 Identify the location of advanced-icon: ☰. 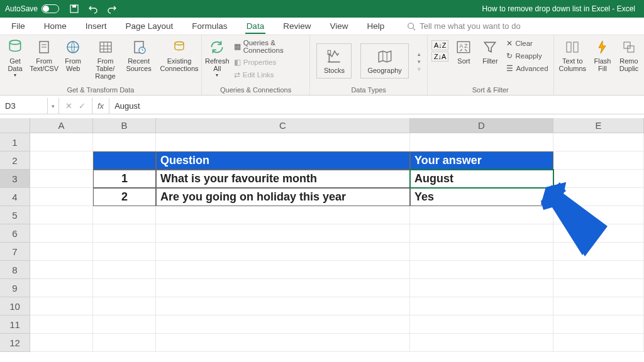
(509, 69).